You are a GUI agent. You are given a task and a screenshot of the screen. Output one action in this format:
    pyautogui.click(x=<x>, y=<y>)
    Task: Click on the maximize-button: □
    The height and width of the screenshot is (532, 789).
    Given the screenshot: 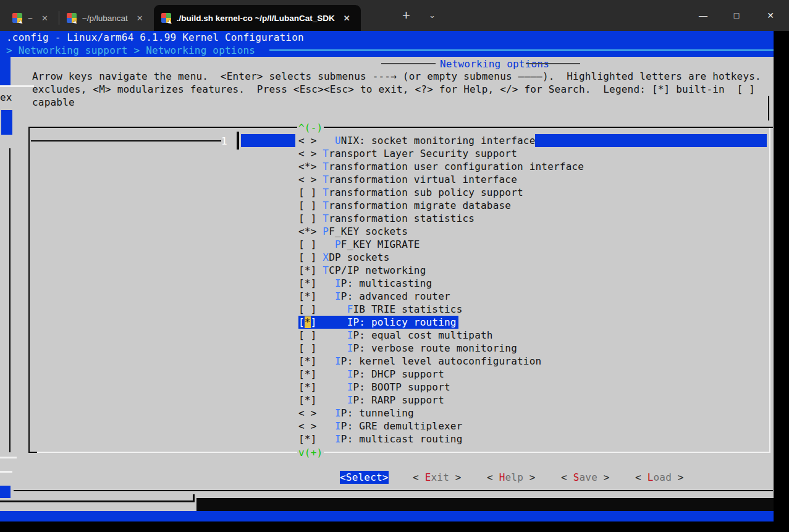 What is the action you would take?
    pyautogui.click(x=736, y=15)
    